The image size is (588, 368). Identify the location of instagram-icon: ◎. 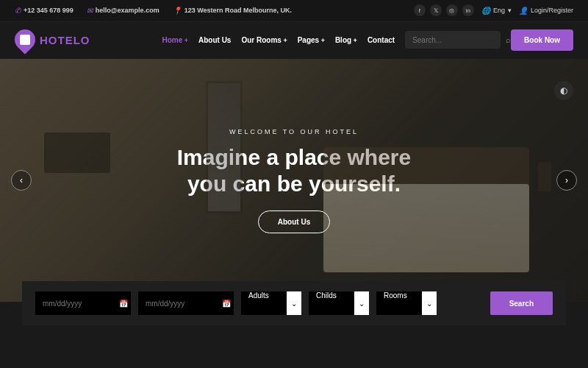
(452, 10).